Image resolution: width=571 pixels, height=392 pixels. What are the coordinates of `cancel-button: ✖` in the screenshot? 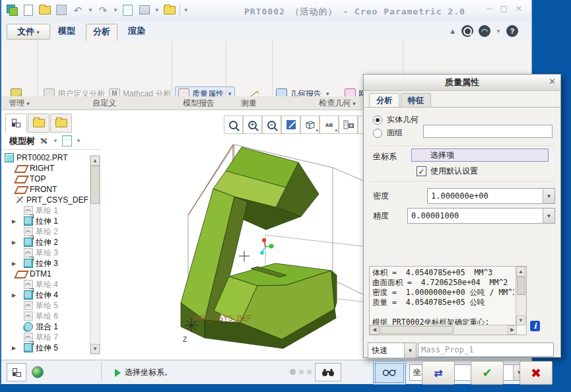 It's located at (536, 373).